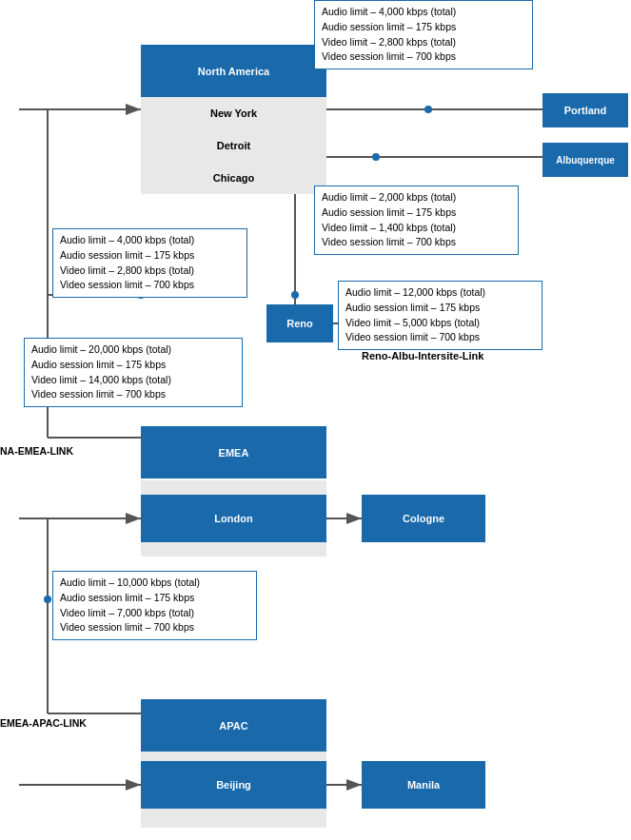 The height and width of the screenshot is (840, 631). I want to click on albuquerque-box: Albuquerque, so click(585, 160).